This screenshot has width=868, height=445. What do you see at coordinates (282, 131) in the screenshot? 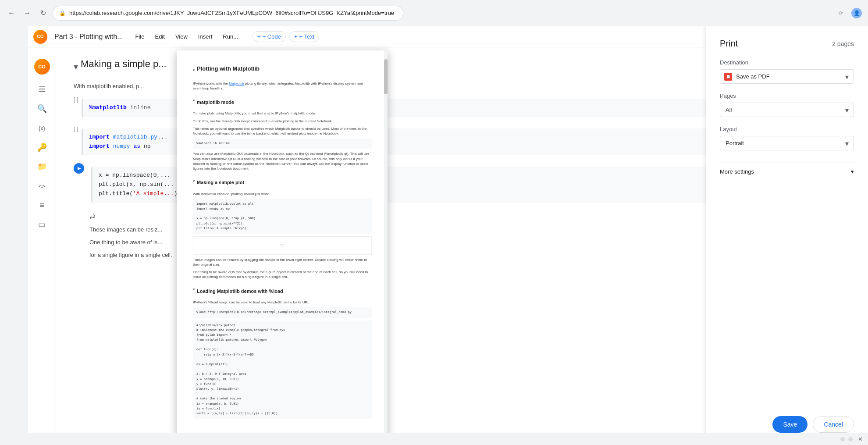
I see `preview-text-4: This takes an optional argument that spe…` at bounding box center [282, 131].